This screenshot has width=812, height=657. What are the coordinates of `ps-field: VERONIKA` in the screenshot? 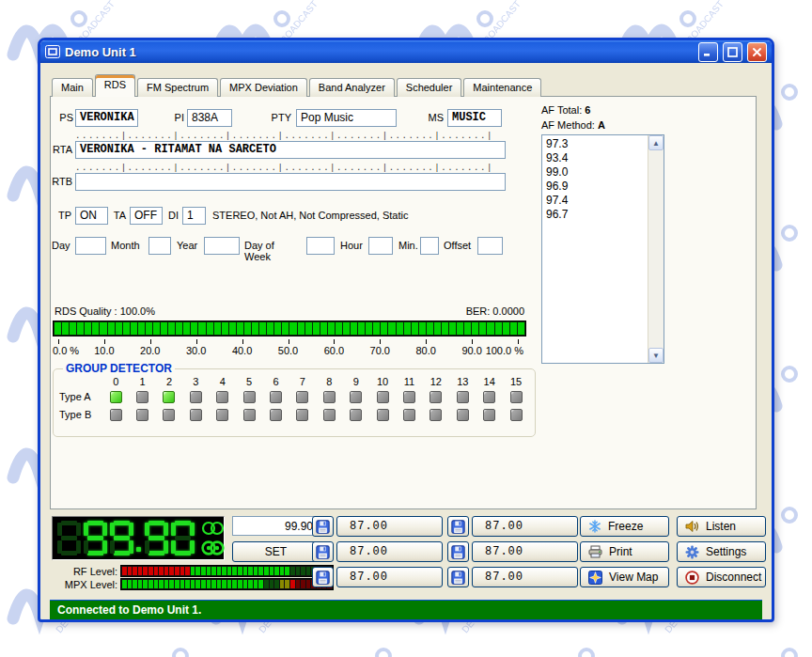 It's located at (107, 118).